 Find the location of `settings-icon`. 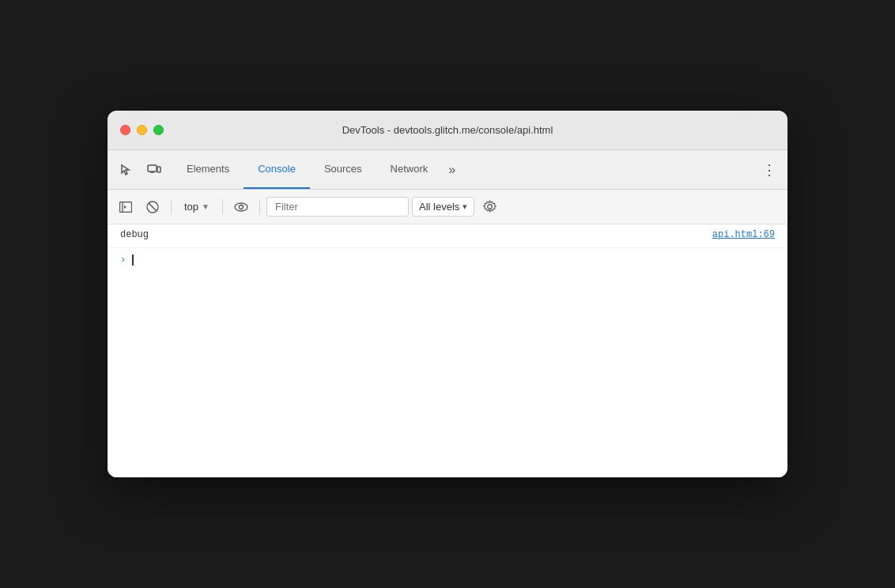

settings-icon is located at coordinates (490, 207).